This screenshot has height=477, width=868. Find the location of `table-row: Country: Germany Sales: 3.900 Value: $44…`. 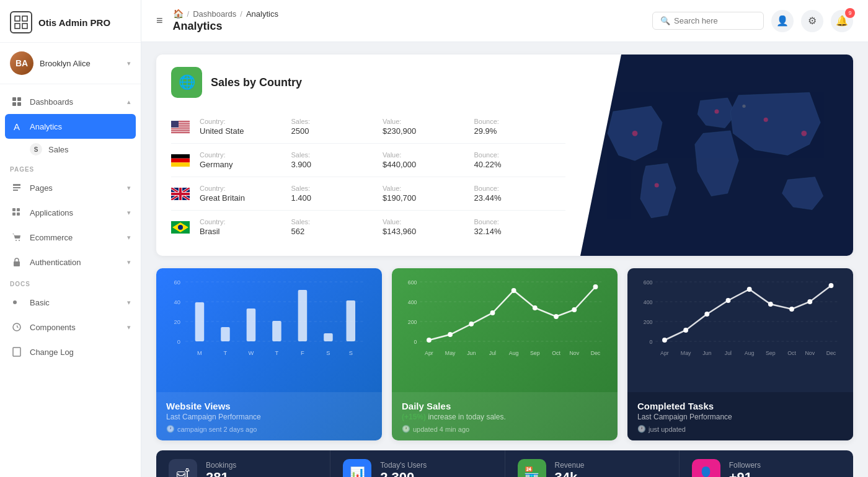

table-row: Country: Germany Sales: 3.900 Value: $44… is located at coordinates (368, 160).